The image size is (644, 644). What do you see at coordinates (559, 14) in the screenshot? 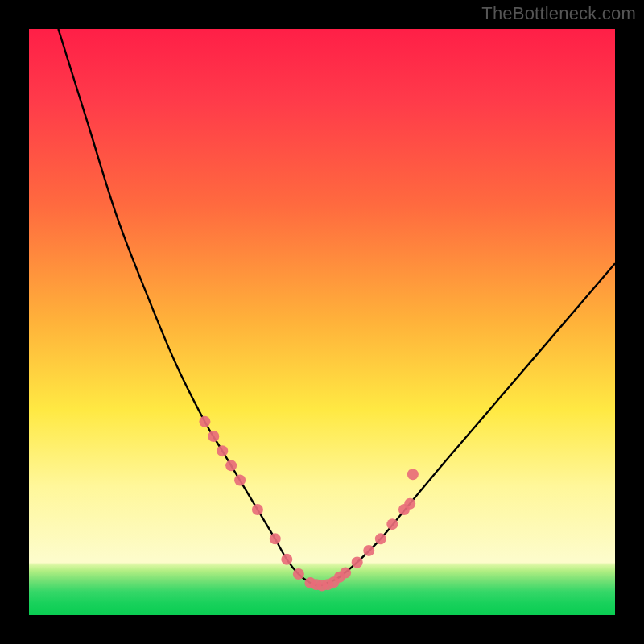
I see `watermark-text: TheBottleneck.com` at bounding box center [559, 14].